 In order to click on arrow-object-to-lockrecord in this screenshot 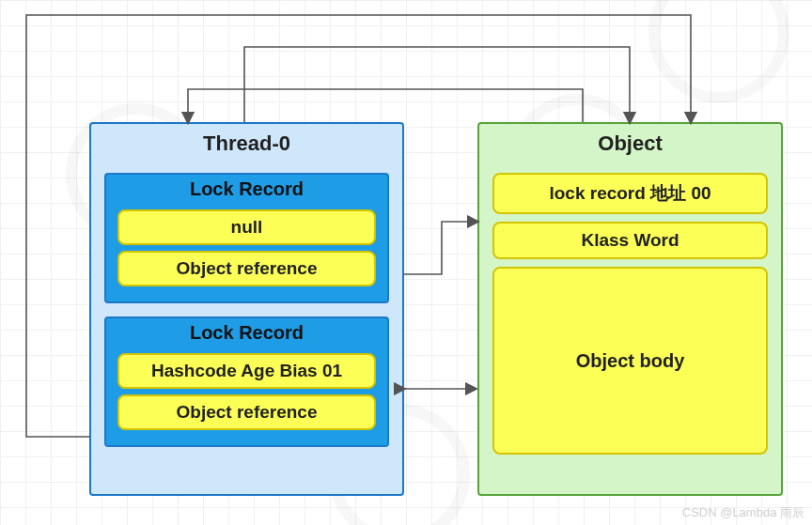, I will do `click(385, 105)`.